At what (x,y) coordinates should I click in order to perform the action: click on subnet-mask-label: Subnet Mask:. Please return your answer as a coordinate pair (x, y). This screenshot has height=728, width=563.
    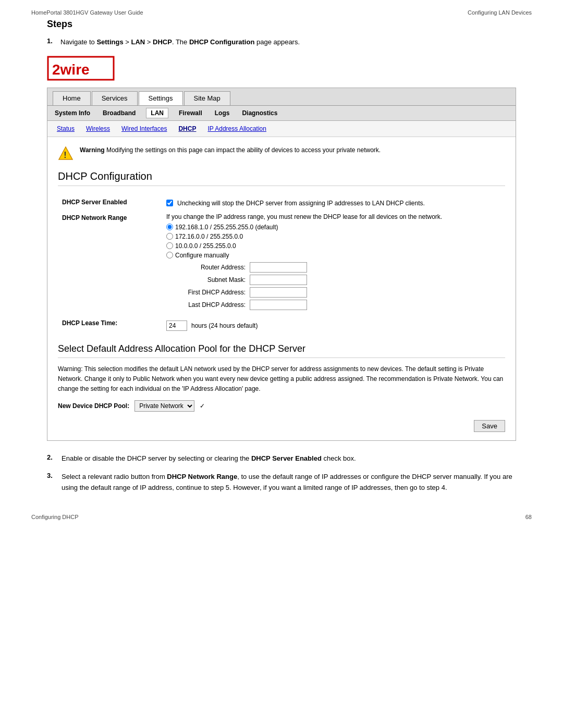
    Looking at the image, I should click on (212, 280).